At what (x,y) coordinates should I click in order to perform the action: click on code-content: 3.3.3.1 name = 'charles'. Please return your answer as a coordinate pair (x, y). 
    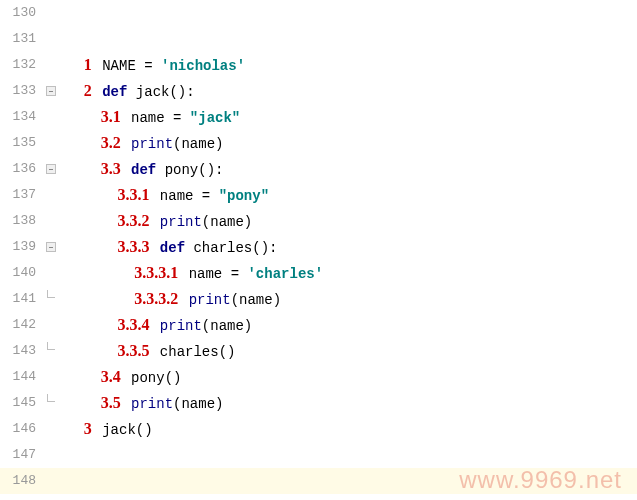
    Looking at the image, I should click on (349, 274).